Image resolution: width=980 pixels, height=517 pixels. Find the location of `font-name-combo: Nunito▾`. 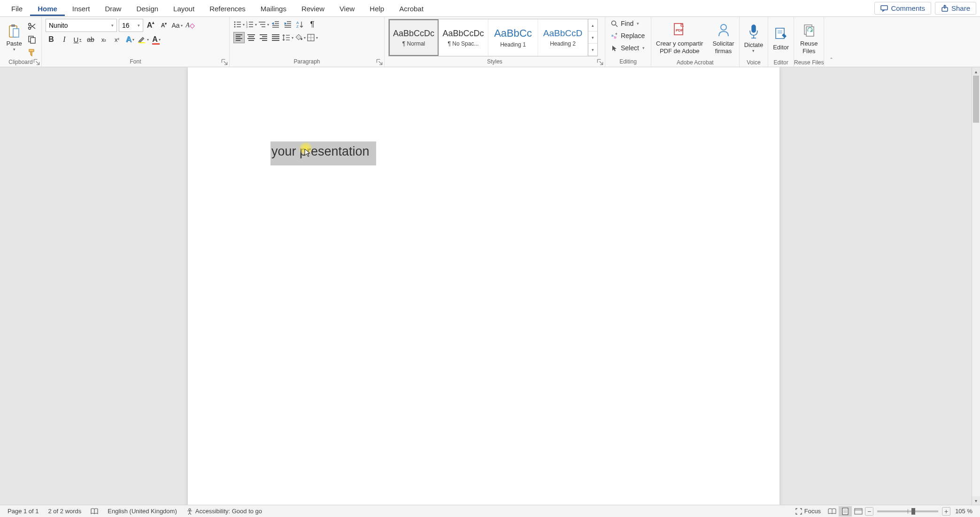

font-name-combo: Nunito▾ is located at coordinates (81, 25).